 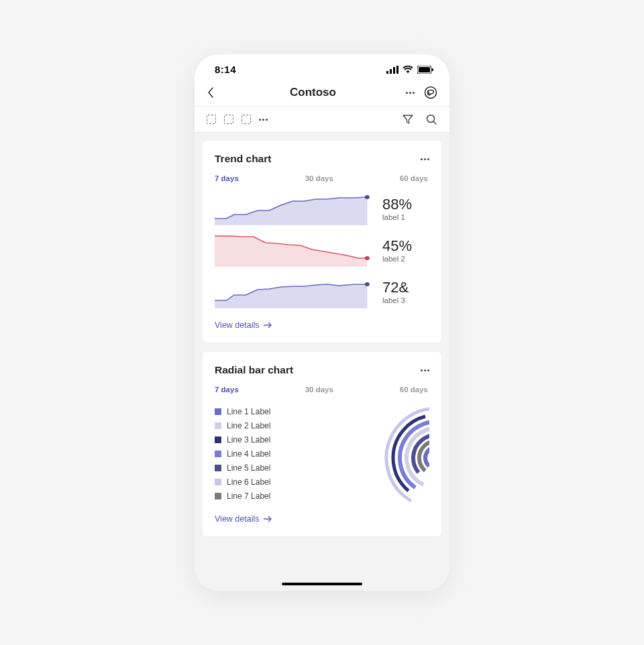 What do you see at coordinates (271, 426) in the screenshot?
I see `legend-item-2: Line 2 Label` at bounding box center [271, 426].